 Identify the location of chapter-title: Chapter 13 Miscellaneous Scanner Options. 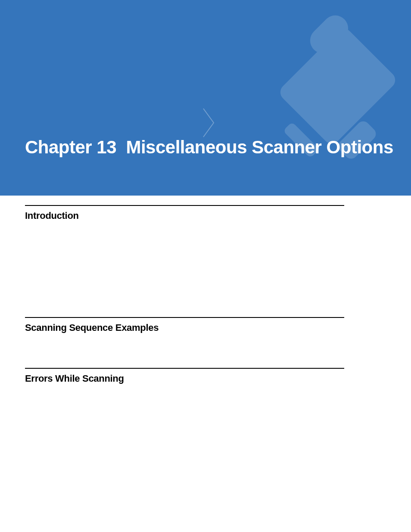
(209, 147).